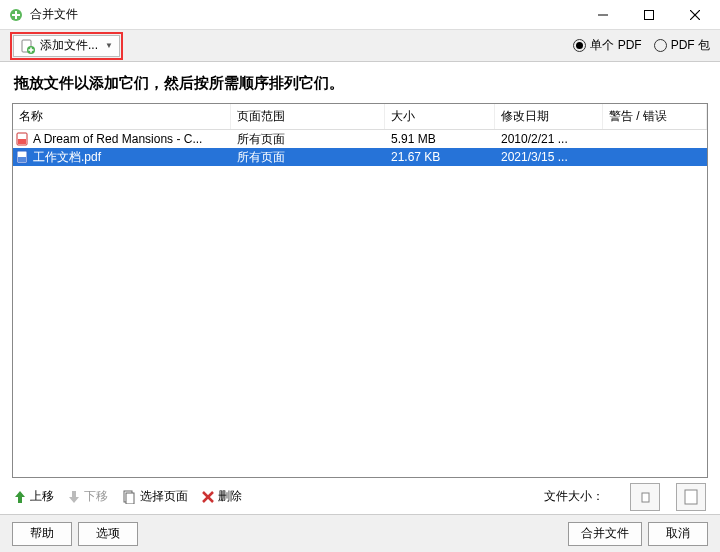 The image size is (720, 552). Describe the element at coordinates (109, 46) in the screenshot. I see `dropdown-arrow-icon: ▼` at that location.